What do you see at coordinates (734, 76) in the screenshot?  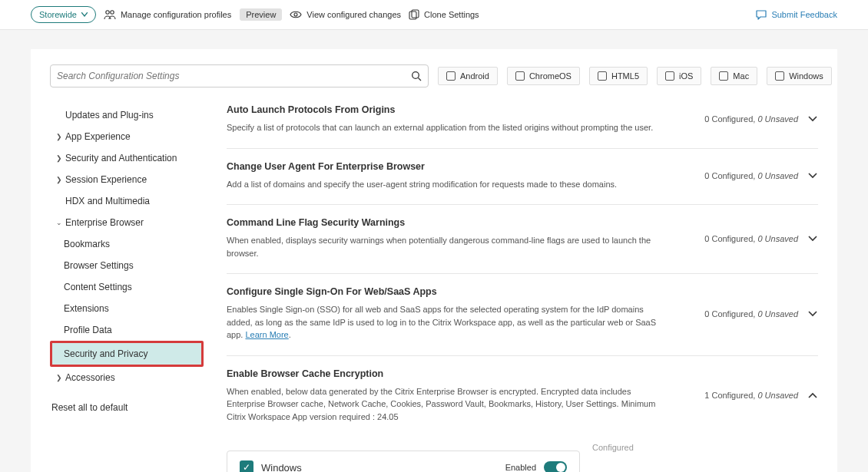 I see `os-chip-mac: Mac` at bounding box center [734, 76].